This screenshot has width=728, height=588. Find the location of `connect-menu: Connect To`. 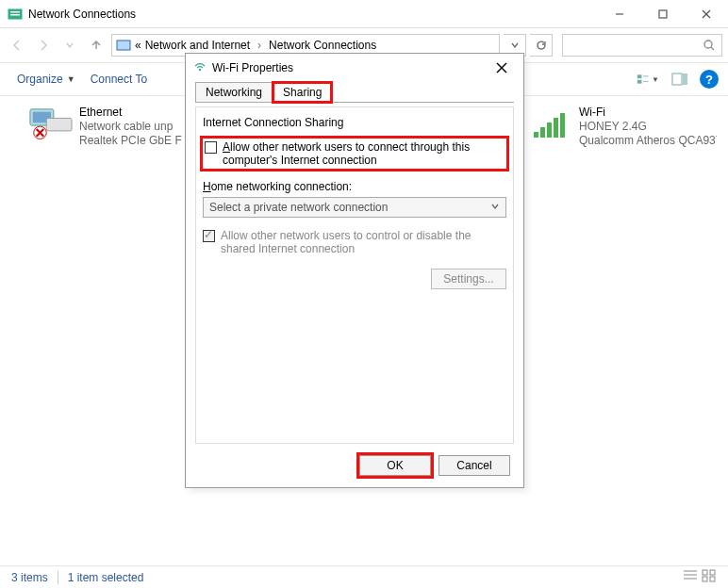

connect-menu: Connect To is located at coordinates (119, 79).